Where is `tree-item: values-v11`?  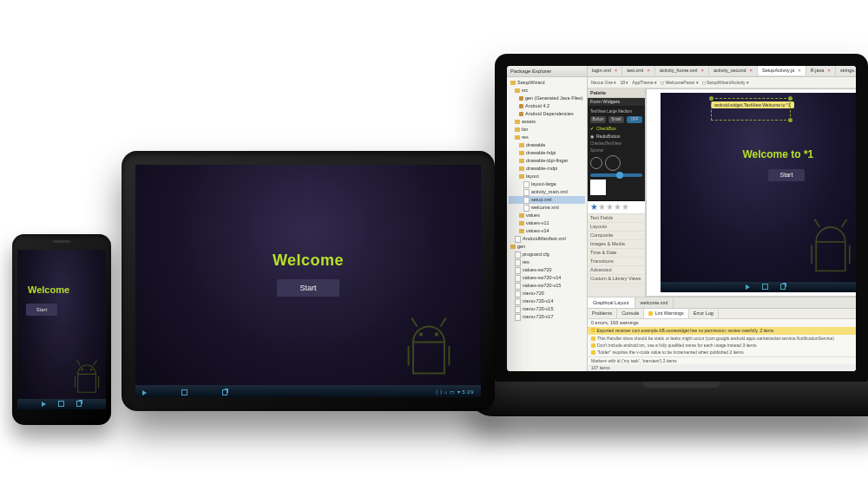 tree-item: values-v11 is located at coordinates (547, 224).